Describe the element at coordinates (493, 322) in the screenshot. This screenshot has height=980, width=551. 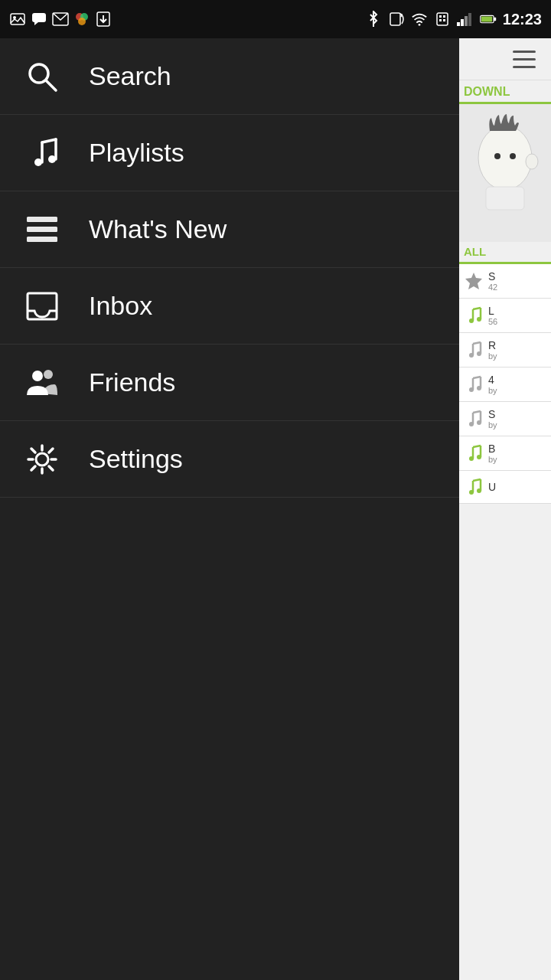
I see `list-item-sub: 56` at that location.